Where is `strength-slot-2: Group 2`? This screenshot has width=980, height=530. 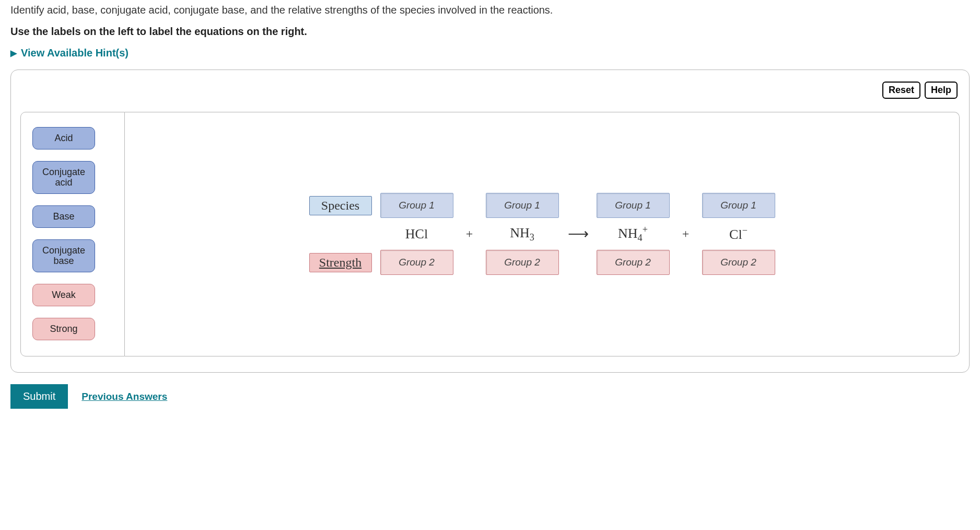
strength-slot-2: Group 2 is located at coordinates (522, 262).